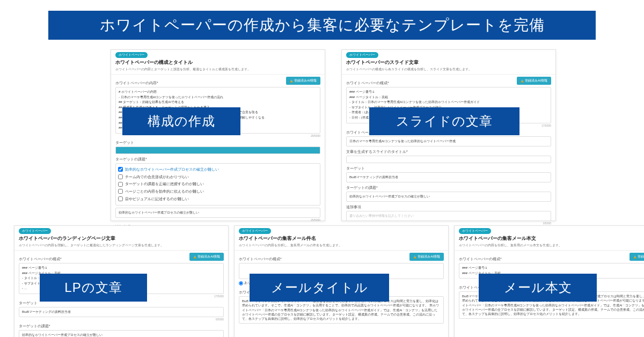  What do you see at coordinates (121, 247) in the screenshot?
I see `card-subtitle: ホワイトペーパーの内容を理解し、ターゲットに最適化したランディングページ文章を生…` at bounding box center [121, 247].